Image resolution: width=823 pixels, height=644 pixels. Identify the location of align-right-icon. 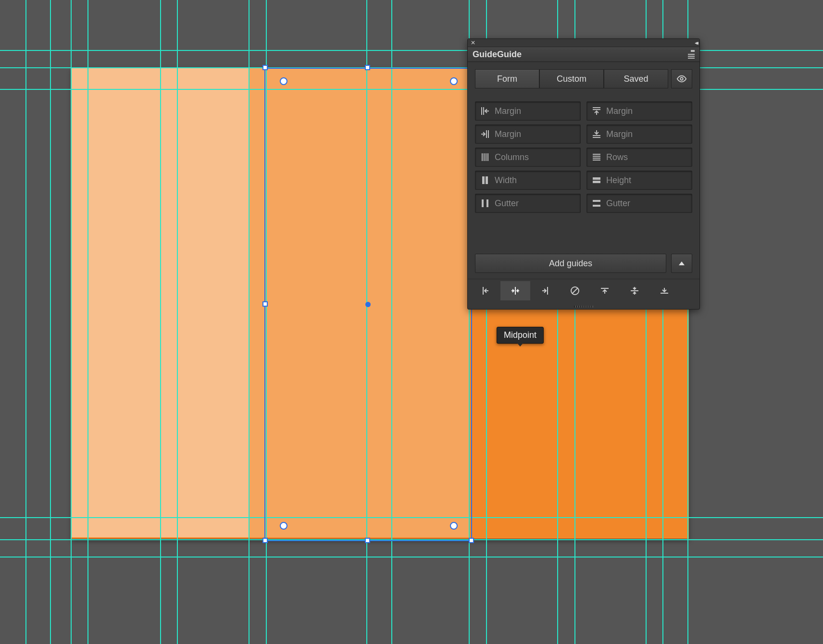
(545, 291).